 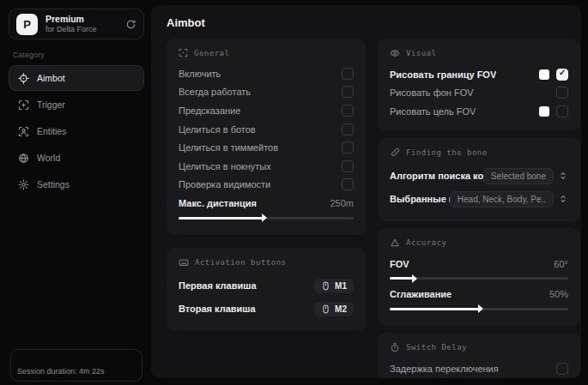 I want to click on crosshair-icon, so click(x=24, y=79).